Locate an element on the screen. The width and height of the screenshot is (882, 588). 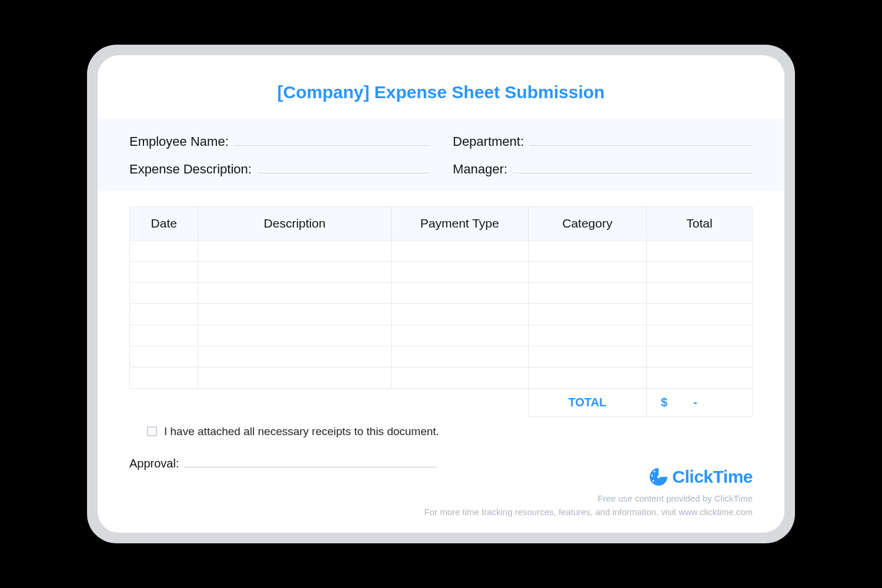
table-header-row: Date Description Payment Type Category T… is located at coordinates (441, 223).